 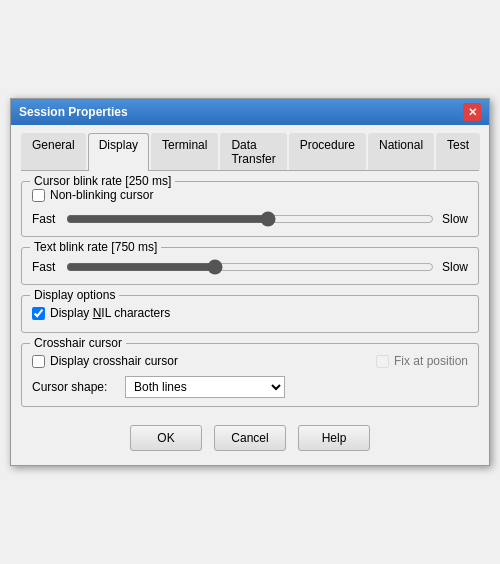 What do you see at coordinates (454, 219) in the screenshot?
I see `cursor-blink-slow-label: Slow` at bounding box center [454, 219].